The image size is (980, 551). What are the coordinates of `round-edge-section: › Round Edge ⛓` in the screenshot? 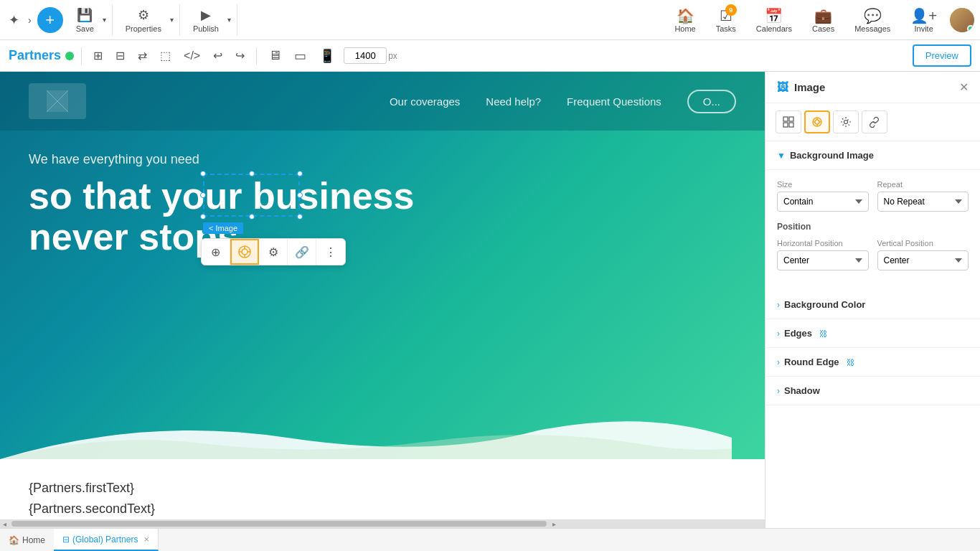 It's located at (872, 362).